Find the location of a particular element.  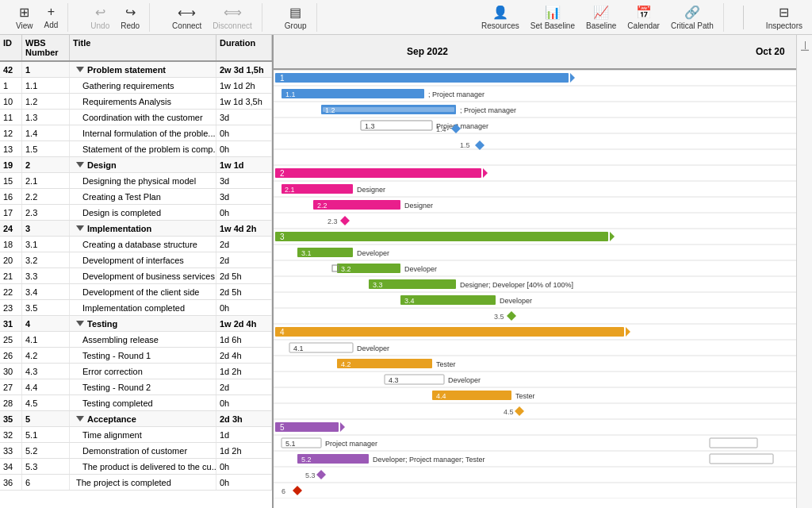

table-row: 25 4.1 Assembling release 1d 6h is located at coordinates (136, 340).